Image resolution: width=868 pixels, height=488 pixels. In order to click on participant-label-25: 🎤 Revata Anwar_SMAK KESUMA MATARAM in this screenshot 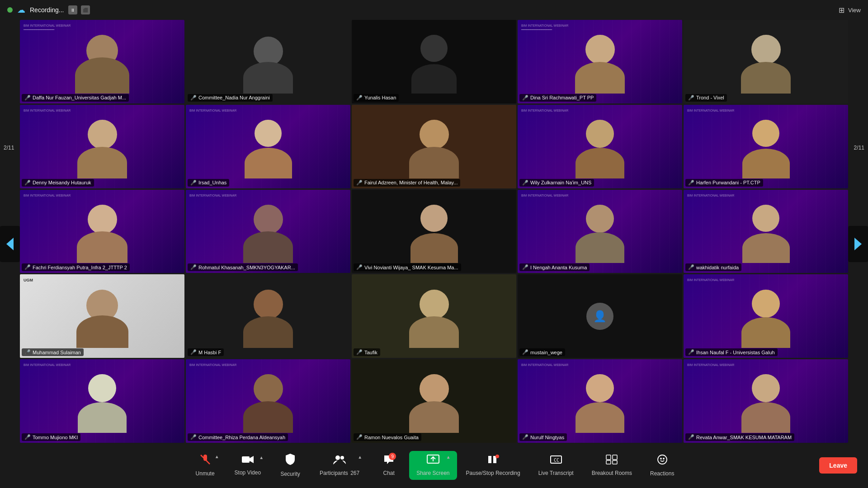, I will do `click(740, 437)`.